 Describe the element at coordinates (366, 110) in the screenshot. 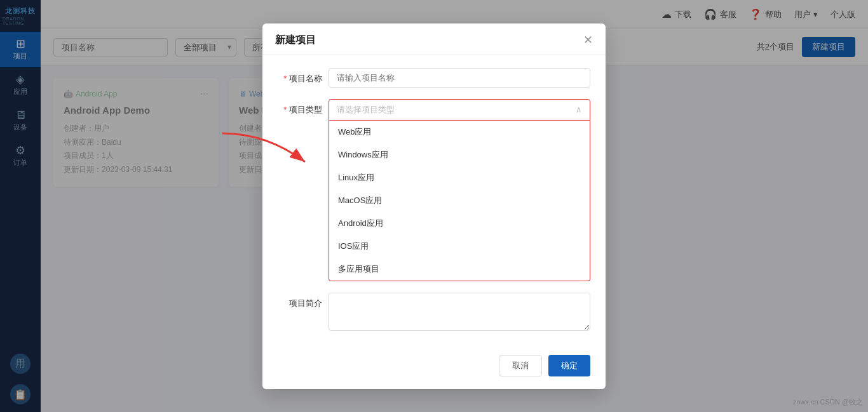

I see `type-placeholder: 请选择项目类型` at that location.